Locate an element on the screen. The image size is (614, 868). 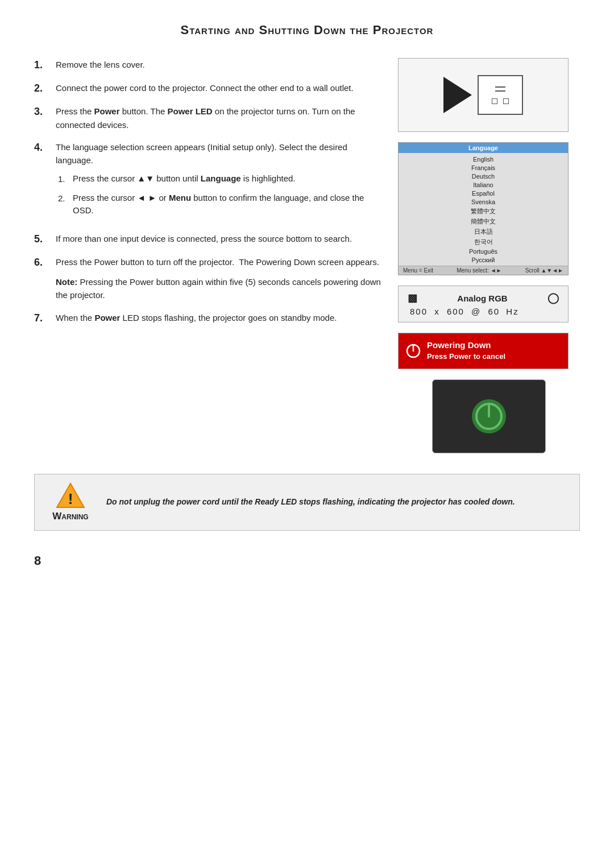
step-5-text: If more than one input device is connect… is located at coordinates (204, 239).